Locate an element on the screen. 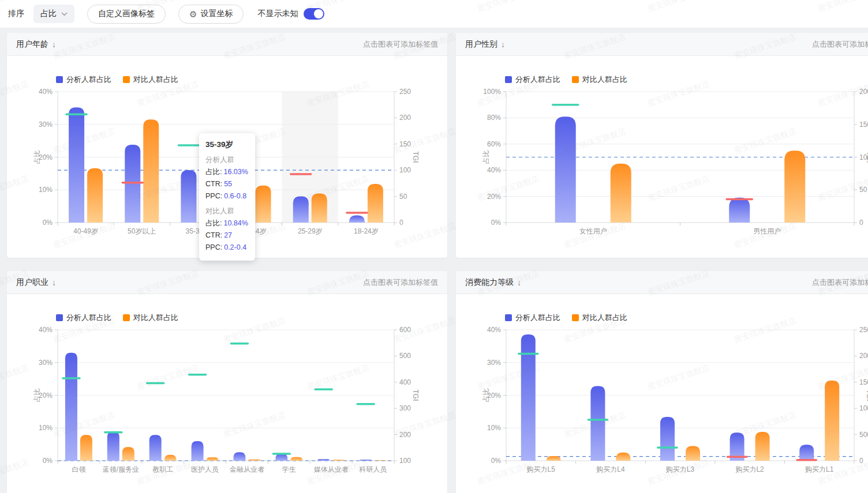  tooltip-row: 占比:10.84% is located at coordinates (227, 224).